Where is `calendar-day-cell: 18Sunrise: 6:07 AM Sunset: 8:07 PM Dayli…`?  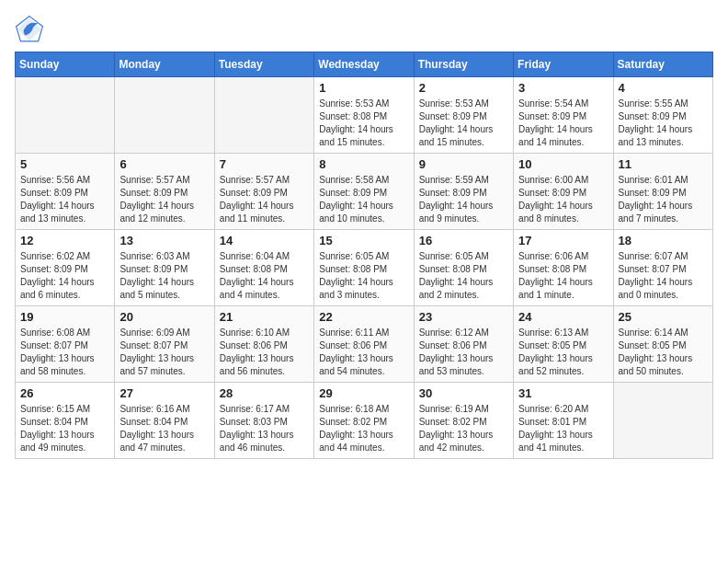
calendar-day-cell: 18Sunrise: 6:07 AM Sunset: 8:07 PM Dayli… is located at coordinates (663, 269).